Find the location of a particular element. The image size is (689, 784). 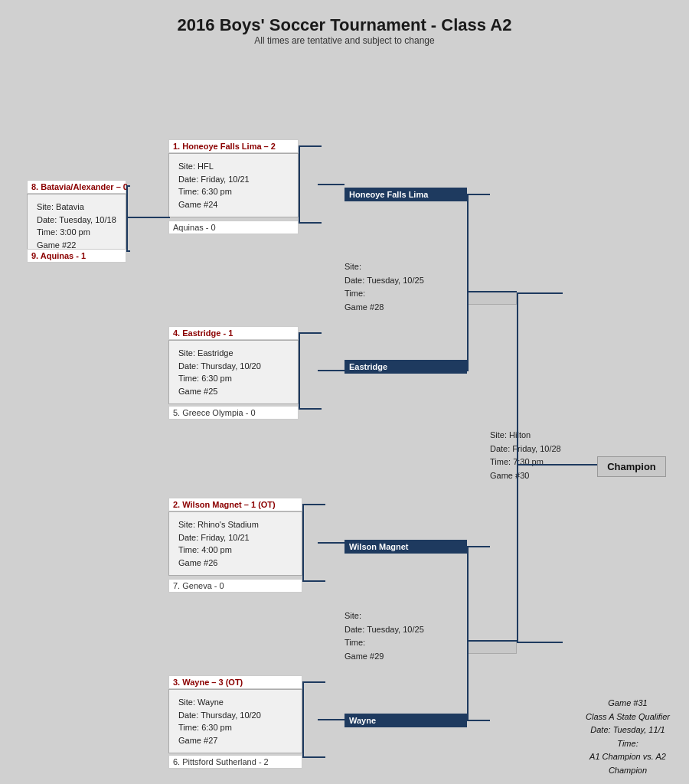

hfl-winner-label: Honeoye Falls Lima is located at coordinates (406, 194).